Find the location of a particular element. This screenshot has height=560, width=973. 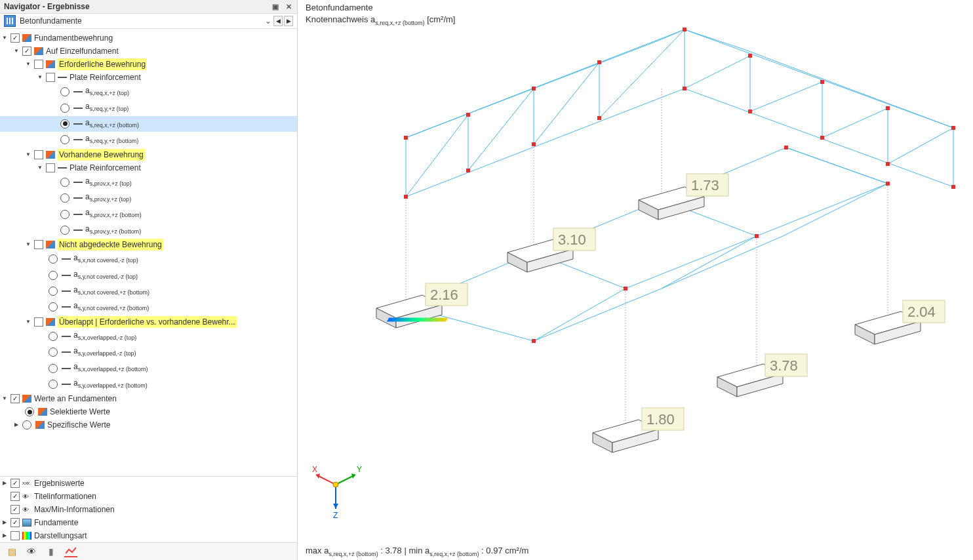

tree-option-req-x-top: as,req,x,+z (top) is located at coordinates (148, 92).